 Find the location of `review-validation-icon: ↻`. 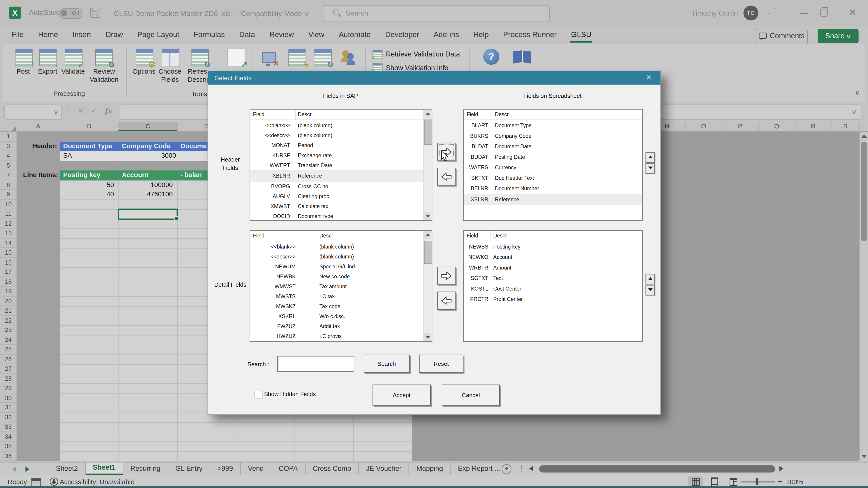

review-validation-icon: ↻ is located at coordinates (104, 58).